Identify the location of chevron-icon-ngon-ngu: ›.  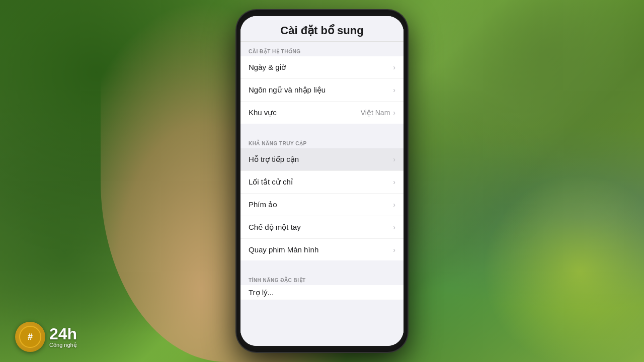
(394, 90).